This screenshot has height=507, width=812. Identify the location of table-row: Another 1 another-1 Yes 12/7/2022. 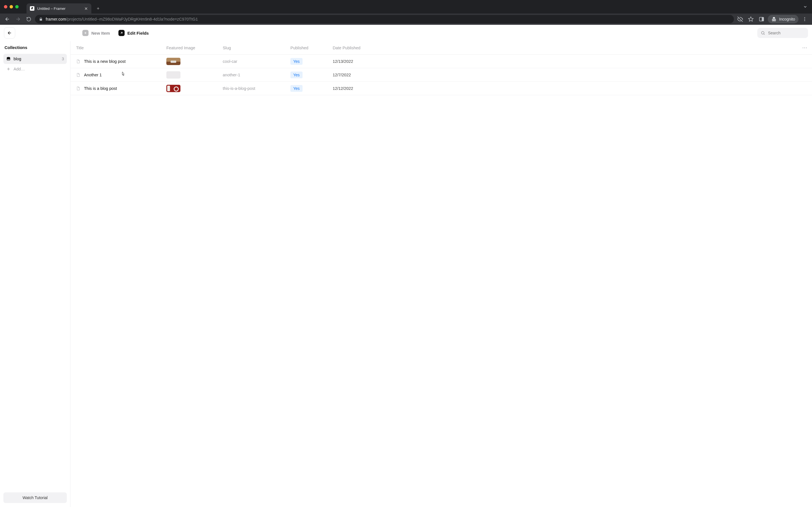
(441, 75).